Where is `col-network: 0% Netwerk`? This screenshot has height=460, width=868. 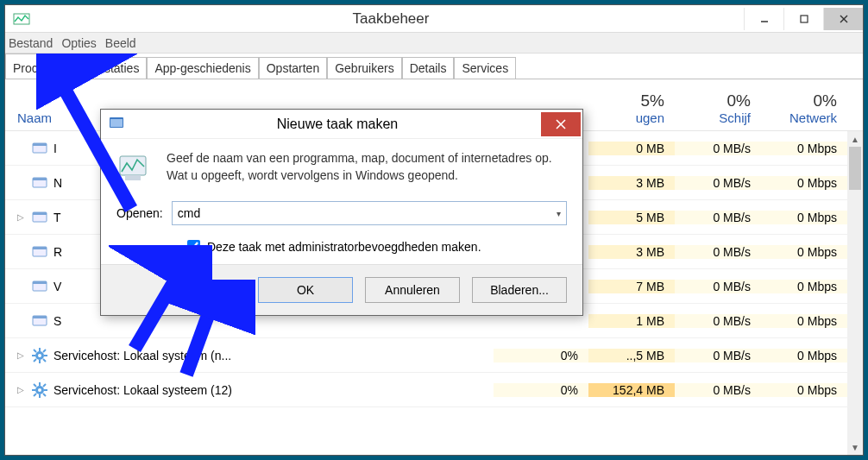
col-network: 0% Netwerk is located at coordinates (804, 110).